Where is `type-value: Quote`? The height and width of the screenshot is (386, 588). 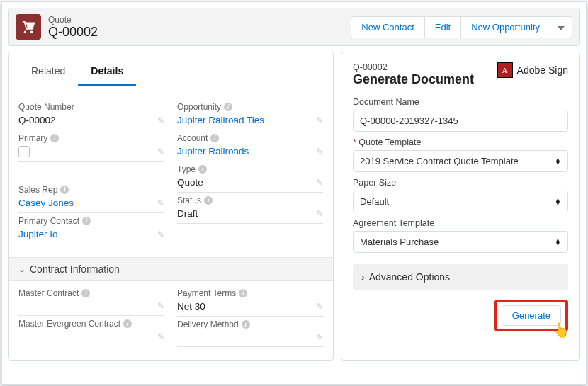 type-value: Quote is located at coordinates (190, 183).